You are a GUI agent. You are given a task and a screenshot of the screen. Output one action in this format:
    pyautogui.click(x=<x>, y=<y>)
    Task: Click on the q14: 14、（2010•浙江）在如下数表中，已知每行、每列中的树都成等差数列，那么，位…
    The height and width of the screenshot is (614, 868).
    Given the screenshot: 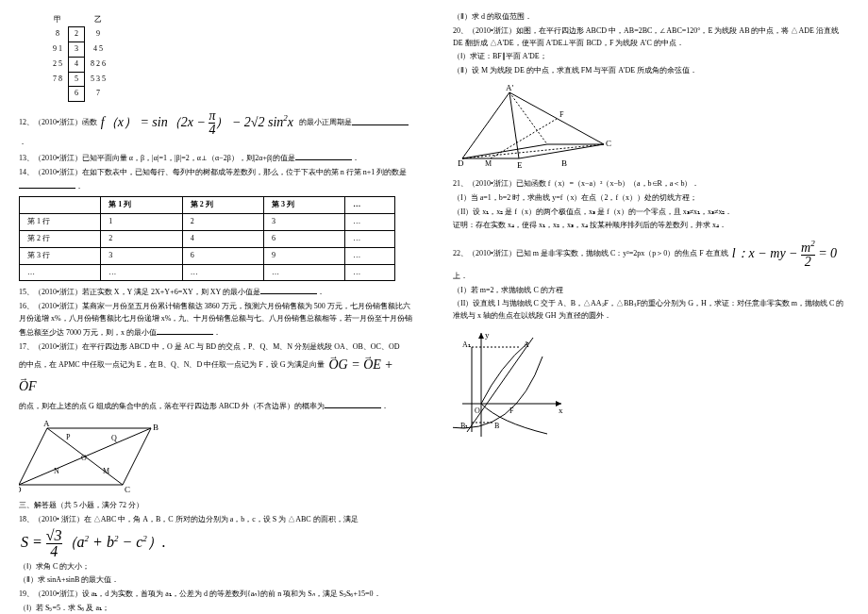 What is the action you would take?
    pyautogui.click(x=217, y=180)
    